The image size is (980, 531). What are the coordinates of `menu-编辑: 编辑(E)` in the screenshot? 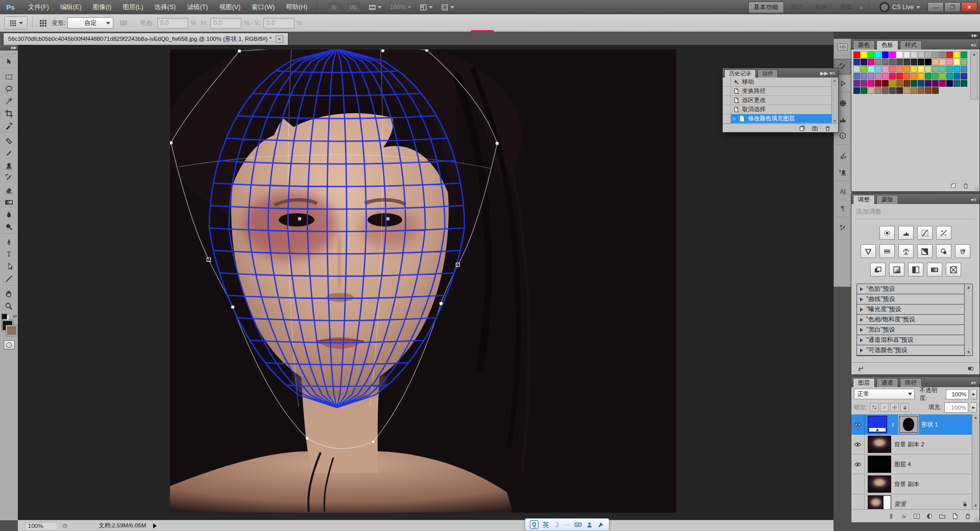 It's located at (71, 7).